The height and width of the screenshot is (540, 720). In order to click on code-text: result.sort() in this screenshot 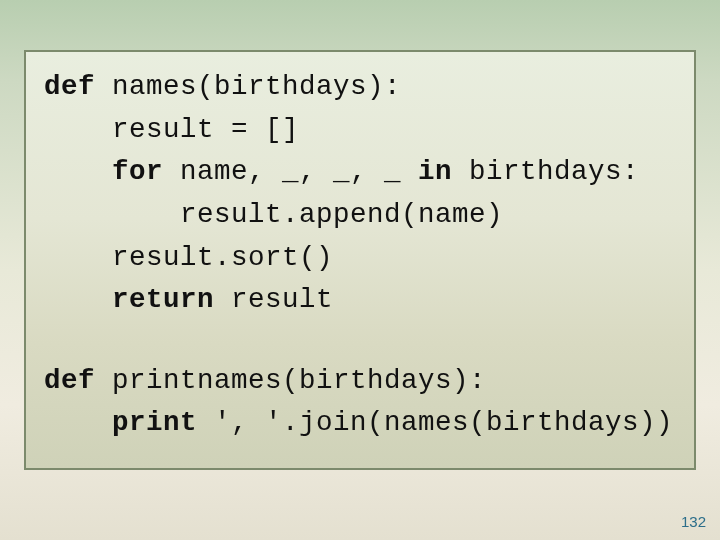, I will do `click(188, 258)`.